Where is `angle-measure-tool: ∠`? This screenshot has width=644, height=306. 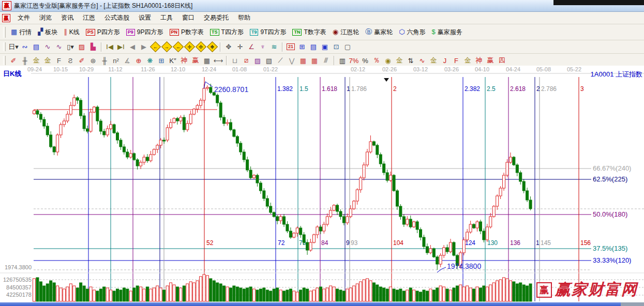 angle-measure-tool: ∠ is located at coordinates (251, 47).